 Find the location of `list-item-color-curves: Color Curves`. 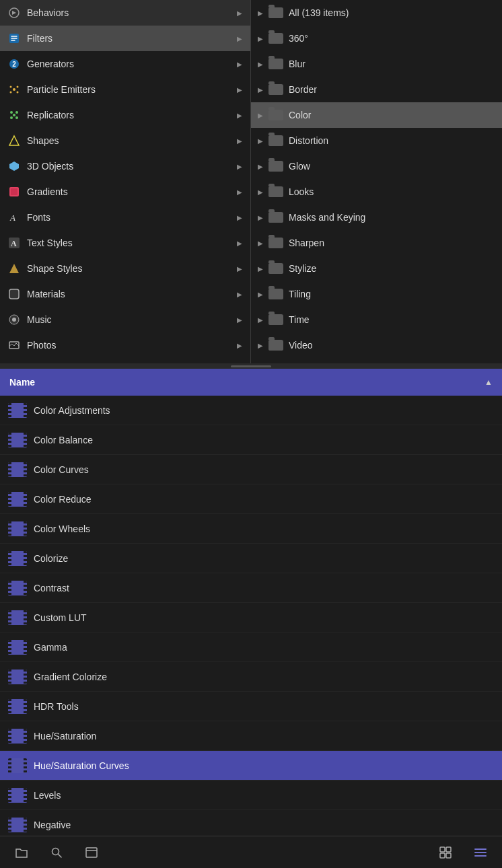

list-item-color-curves: Color Curves is located at coordinates (251, 470).